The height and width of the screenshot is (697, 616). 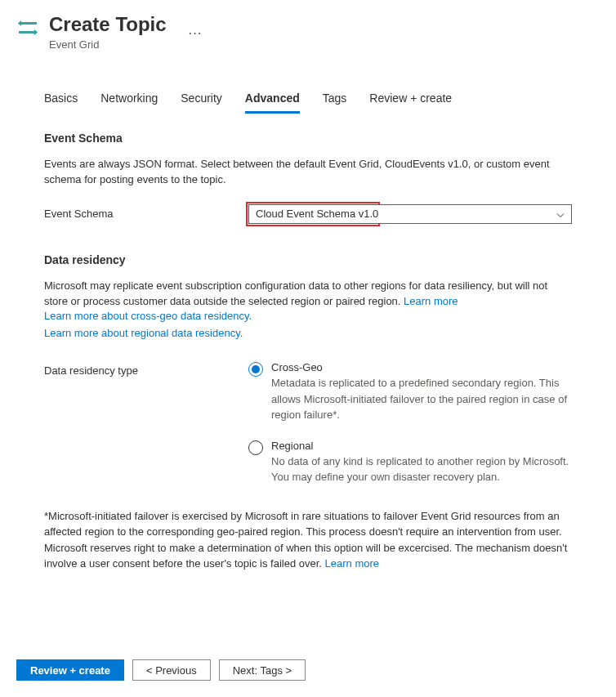 What do you see at coordinates (431, 301) in the screenshot?
I see `learn-more-link: Learn more` at bounding box center [431, 301].